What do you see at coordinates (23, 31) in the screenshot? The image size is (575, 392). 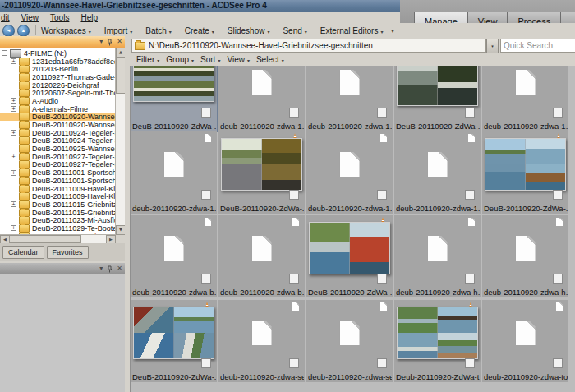 I see `forward-icon: ▴` at bounding box center [23, 31].